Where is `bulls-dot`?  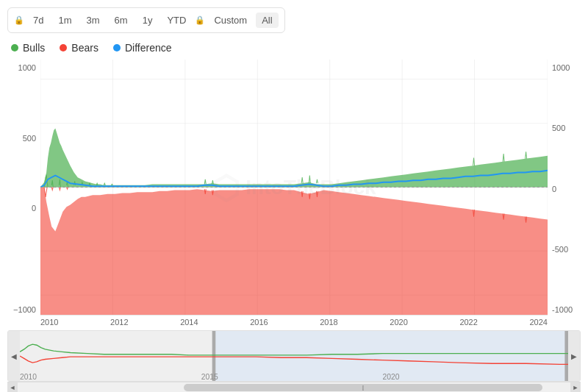 bulls-dot is located at coordinates (15, 48).